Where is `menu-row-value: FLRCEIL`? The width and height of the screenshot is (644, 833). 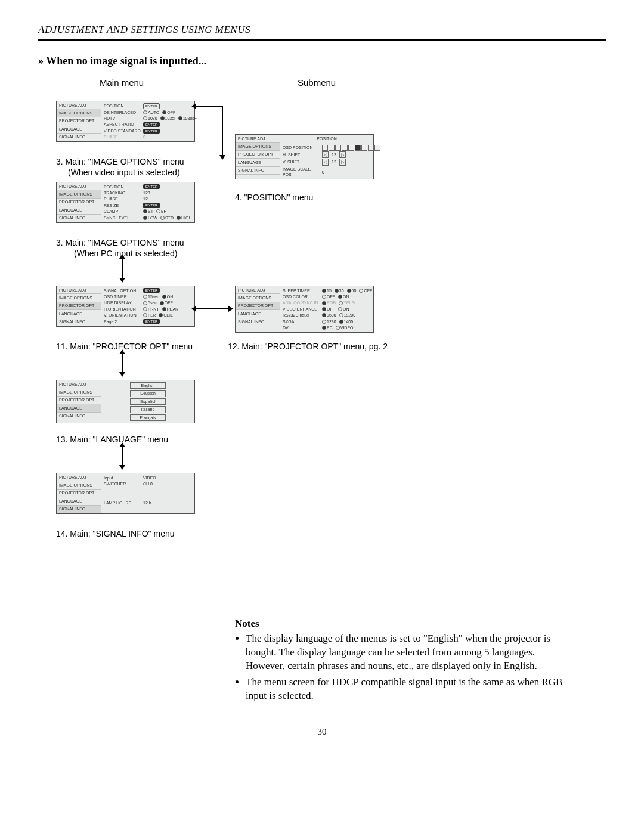
menu-row-value: FLRCEIL is located at coordinates (168, 315).